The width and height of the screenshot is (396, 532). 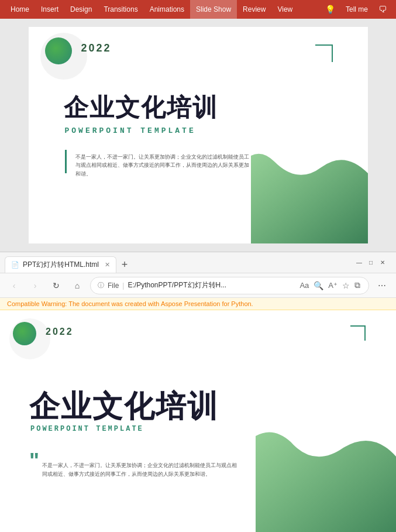 What do you see at coordinates (346, 286) in the screenshot?
I see `star-icon: ☆` at bounding box center [346, 286].